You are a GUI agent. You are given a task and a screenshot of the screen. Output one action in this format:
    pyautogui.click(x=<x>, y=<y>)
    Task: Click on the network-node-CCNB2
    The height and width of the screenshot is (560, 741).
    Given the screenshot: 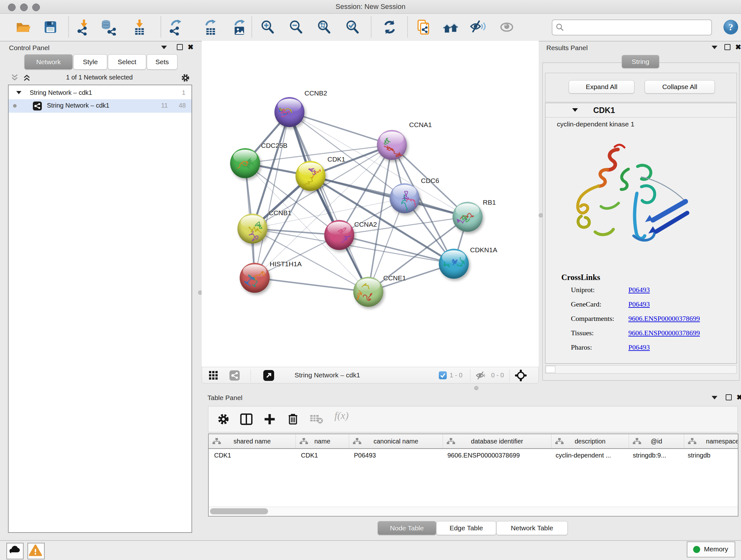 What is the action you would take?
    pyautogui.click(x=289, y=112)
    